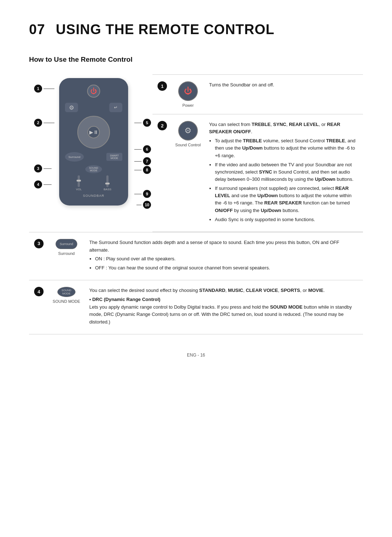 The width and height of the screenshot is (392, 537). Describe the element at coordinates (66, 301) in the screenshot. I see `sound-mode-label-display: SOUND MODE` at that location.